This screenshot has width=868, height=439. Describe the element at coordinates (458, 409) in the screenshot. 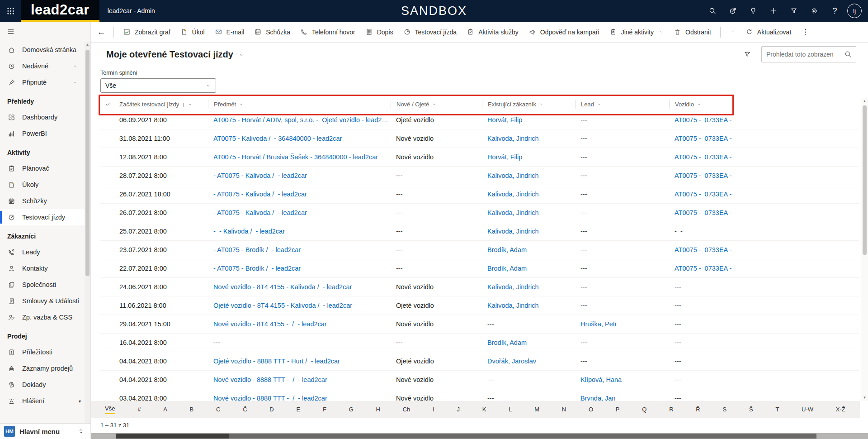

I see `jump-letter-j: J` at that location.